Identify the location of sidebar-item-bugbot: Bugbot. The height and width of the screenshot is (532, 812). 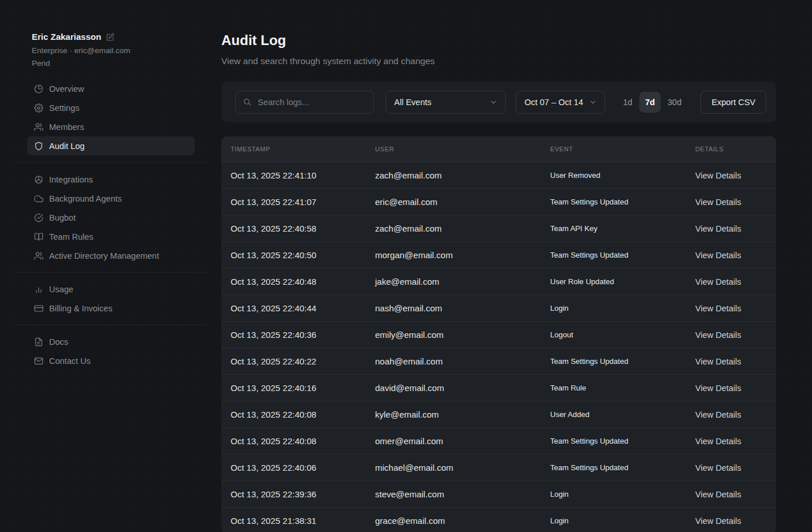
(111, 217).